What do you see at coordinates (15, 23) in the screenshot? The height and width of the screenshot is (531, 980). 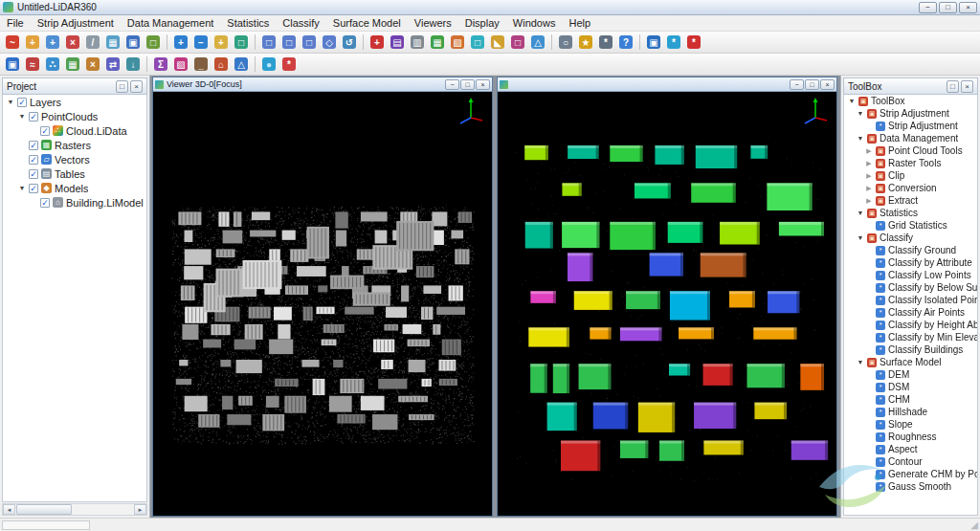 I see `menu-item-file: File` at bounding box center [15, 23].